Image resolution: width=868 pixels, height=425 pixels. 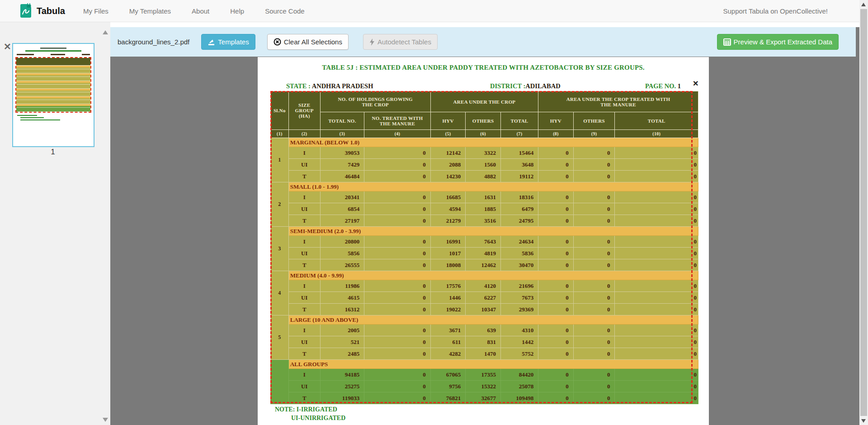 I want to click on templates-button: Templates, so click(x=228, y=42).